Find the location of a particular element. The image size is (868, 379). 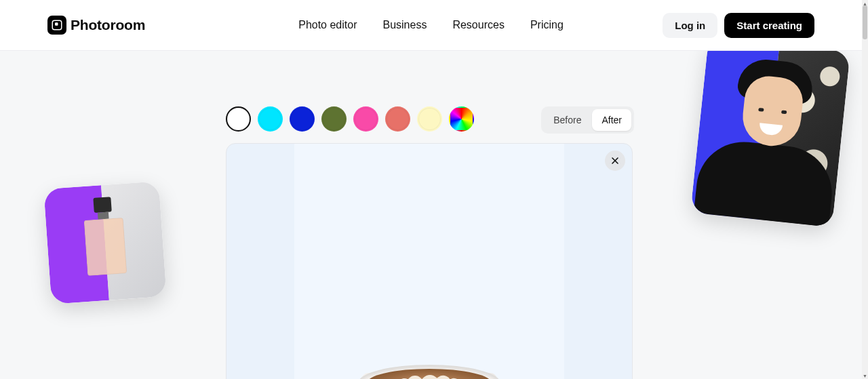

site-header: Photoroom Photo editor Business Resource… is located at coordinates (431, 26).